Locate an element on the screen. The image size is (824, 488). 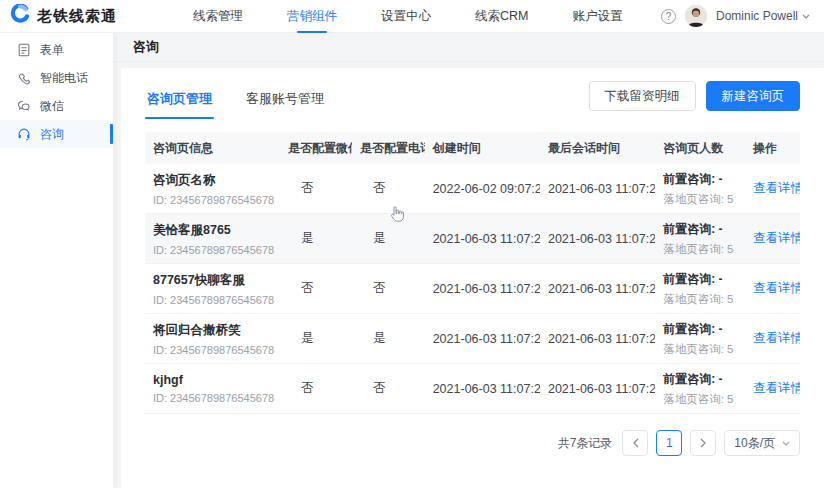
chevron-down-icon is located at coordinates (806, 16).